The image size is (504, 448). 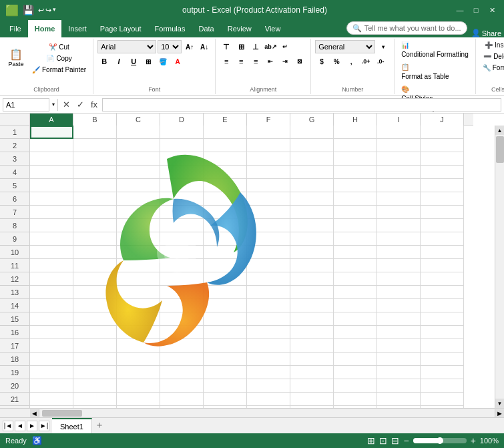 What do you see at coordinates (139, 386) in the screenshot?
I see `cell-C20` at bounding box center [139, 386].